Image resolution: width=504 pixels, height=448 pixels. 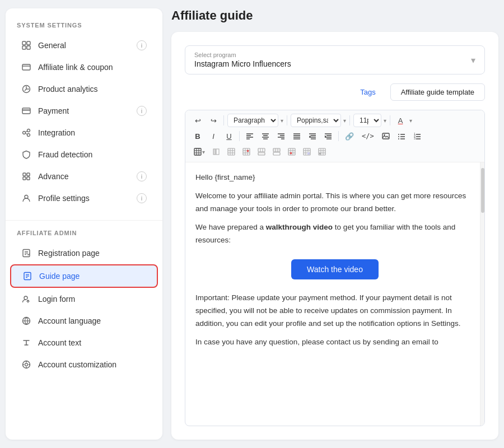 I want to click on underline-button: U, so click(x=229, y=136).